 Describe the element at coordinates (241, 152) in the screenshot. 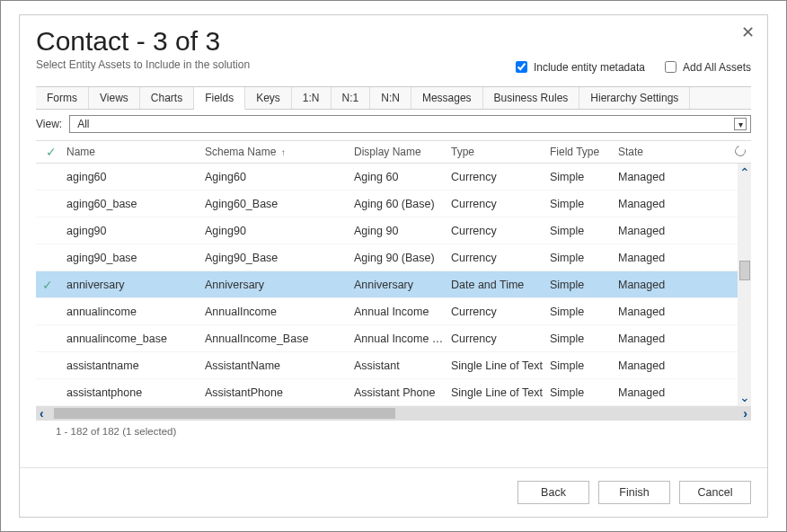

I see `col-schema-label: Schema Name` at that location.